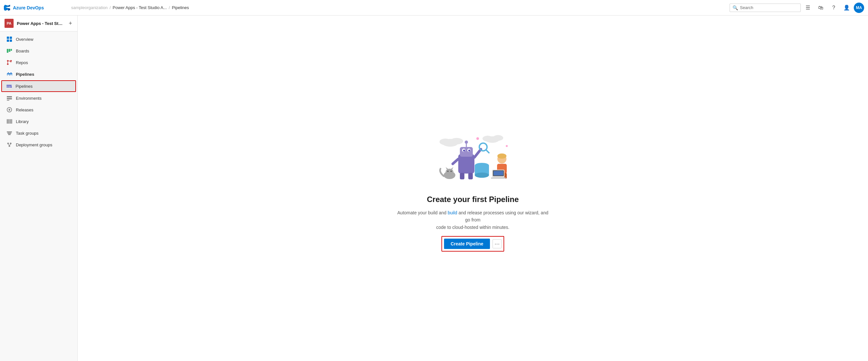  What do you see at coordinates (38, 39) in the screenshot?
I see `sidebar-item-overview: Overview` at bounding box center [38, 39].